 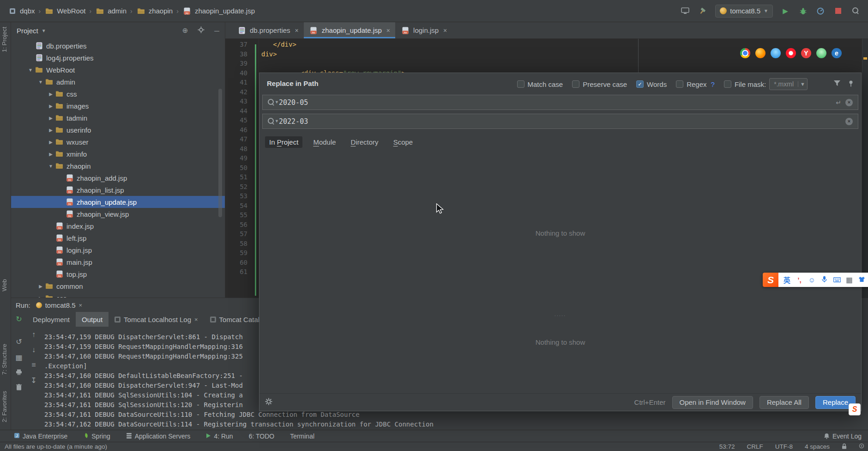 I want to click on search-field: ▼ 2020-05 ↵ ×, so click(x=561, y=103).